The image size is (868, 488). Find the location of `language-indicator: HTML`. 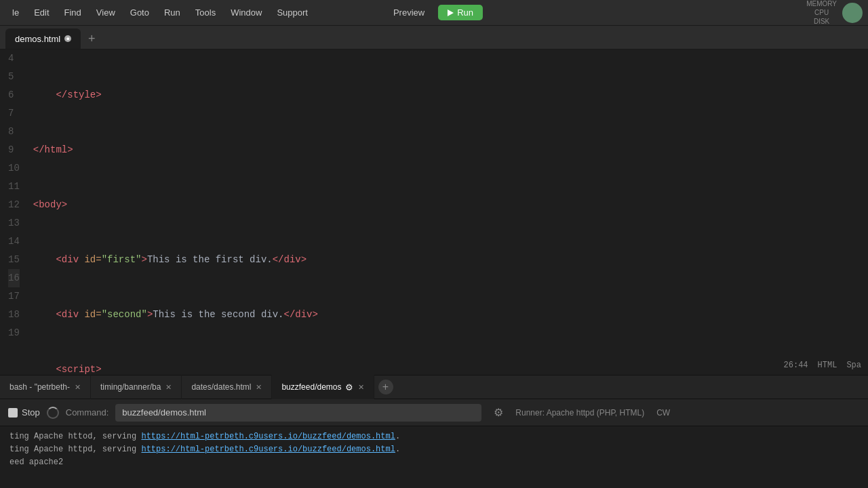

language-indicator: HTML is located at coordinates (827, 366).